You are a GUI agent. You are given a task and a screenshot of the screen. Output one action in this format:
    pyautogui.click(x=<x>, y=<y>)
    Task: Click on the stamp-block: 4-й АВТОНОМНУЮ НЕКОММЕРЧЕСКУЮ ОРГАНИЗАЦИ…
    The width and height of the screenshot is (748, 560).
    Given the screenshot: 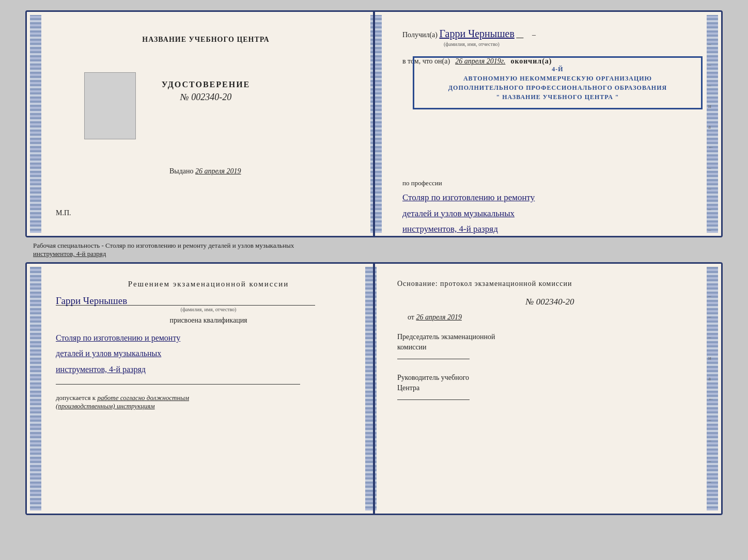 What is the action you would take?
    pyautogui.click(x=558, y=83)
    